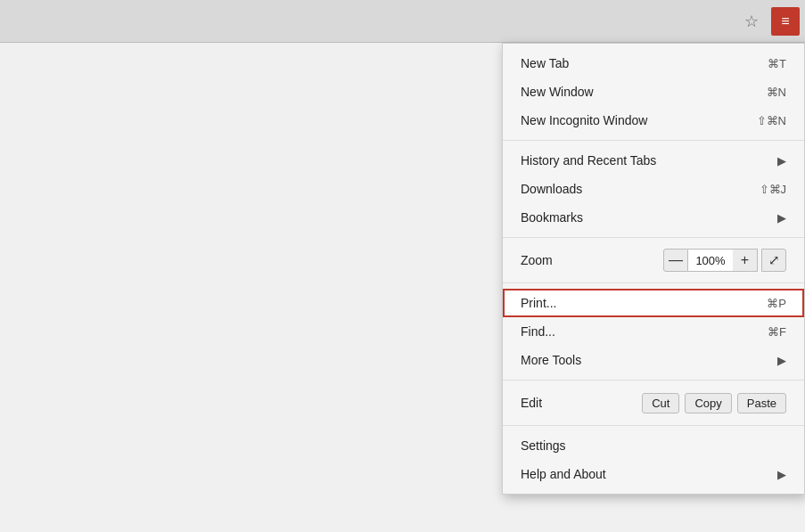 This screenshot has height=532, width=805. What do you see at coordinates (531, 403) in the screenshot?
I see `edit-label: Edit` at bounding box center [531, 403].